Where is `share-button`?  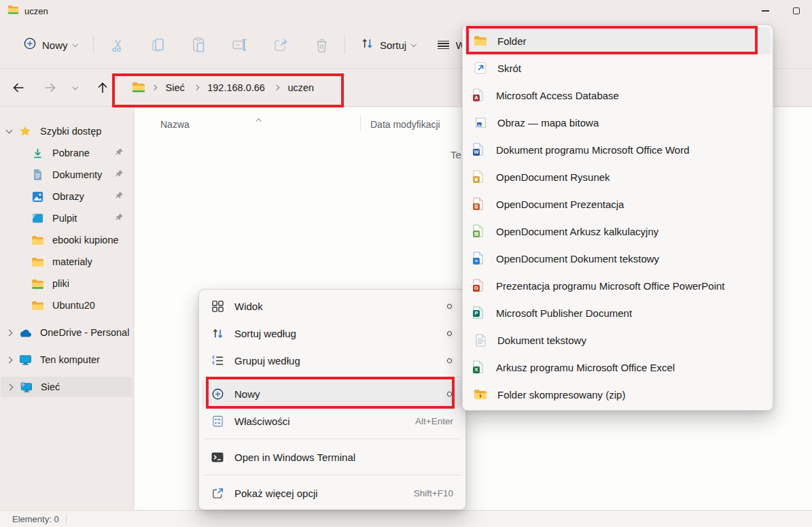
share-button is located at coordinates (281, 45).